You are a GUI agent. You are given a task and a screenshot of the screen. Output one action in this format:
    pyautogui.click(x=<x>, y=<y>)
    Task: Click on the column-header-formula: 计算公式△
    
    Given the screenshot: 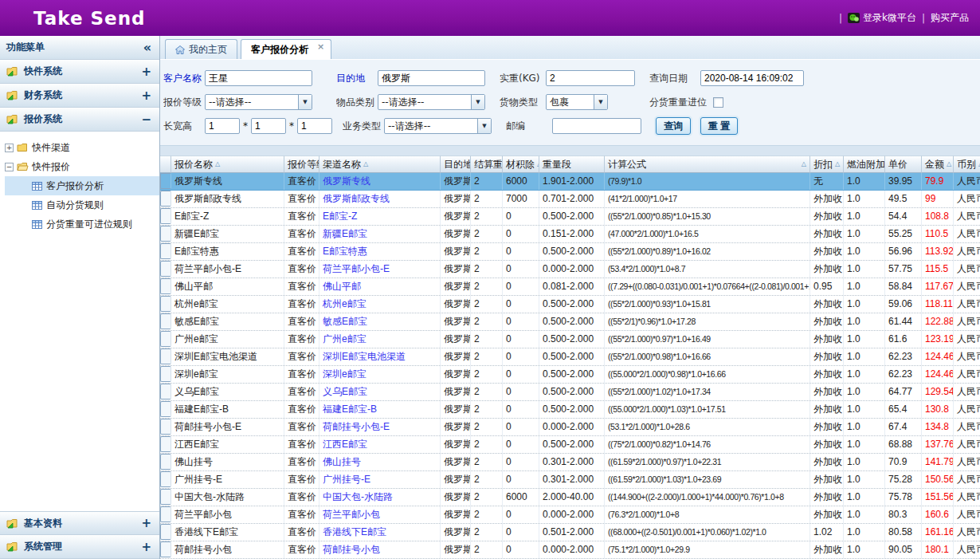 What is the action you would take?
    pyautogui.click(x=708, y=164)
    